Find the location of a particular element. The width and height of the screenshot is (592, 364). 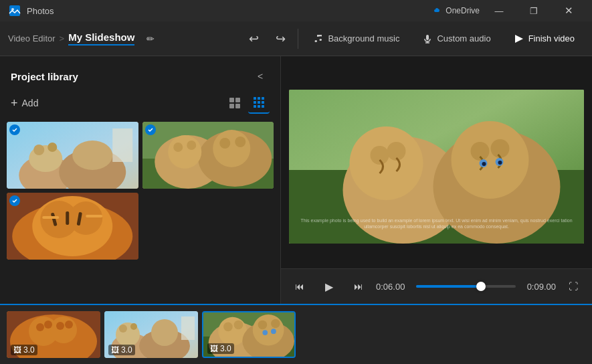

undo-button: ↩ is located at coordinates (254, 39).